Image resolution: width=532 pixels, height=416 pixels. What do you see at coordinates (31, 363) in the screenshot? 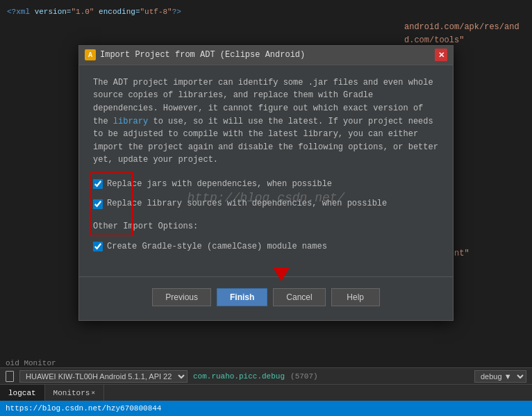
I see `android-monitor-label: oid Monitor` at bounding box center [31, 363].